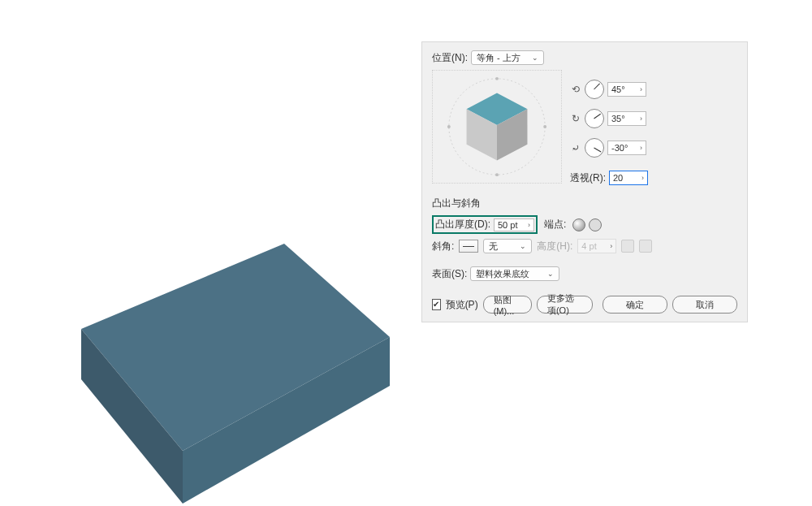  What do you see at coordinates (508, 225) in the screenshot?
I see `extrude-depth-value: 50 pt` at bounding box center [508, 225].